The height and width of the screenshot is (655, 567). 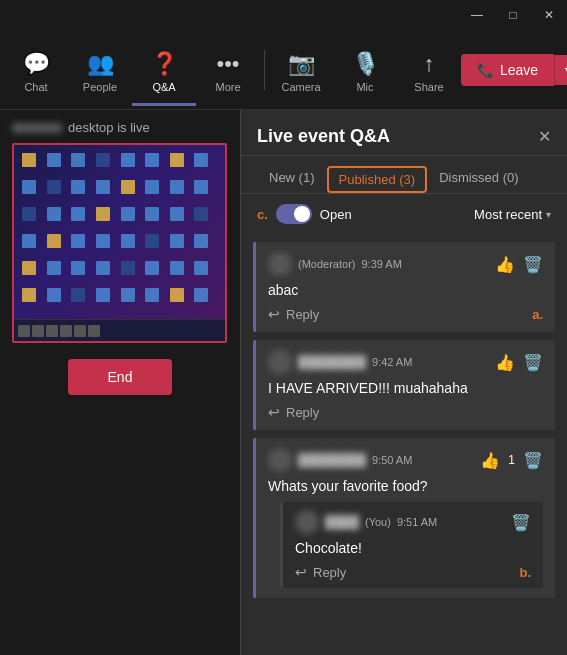 I want to click on qa-reply-1: ↩ Reply a., so click(x=406, y=314).